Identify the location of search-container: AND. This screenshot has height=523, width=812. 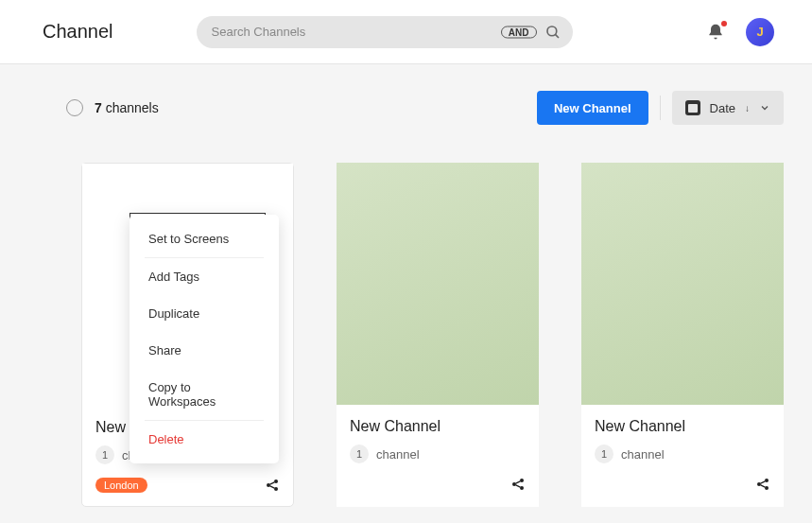
(385, 32).